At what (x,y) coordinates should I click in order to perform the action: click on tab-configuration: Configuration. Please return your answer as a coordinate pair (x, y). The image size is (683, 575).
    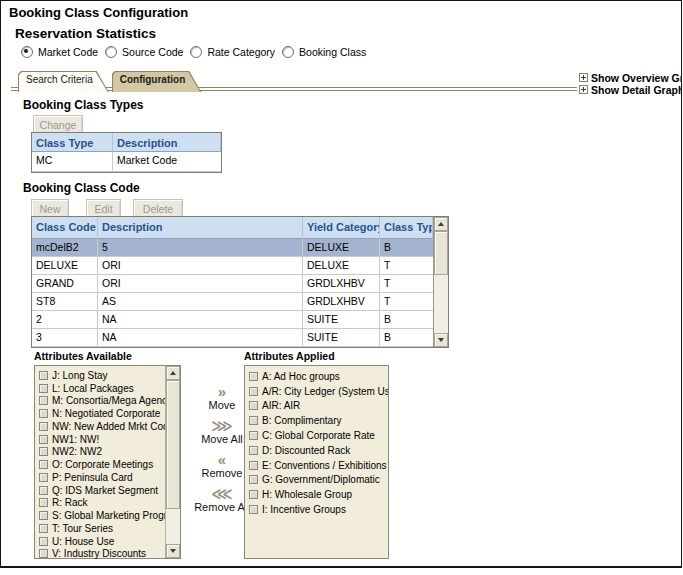
    Looking at the image, I should click on (157, 82).